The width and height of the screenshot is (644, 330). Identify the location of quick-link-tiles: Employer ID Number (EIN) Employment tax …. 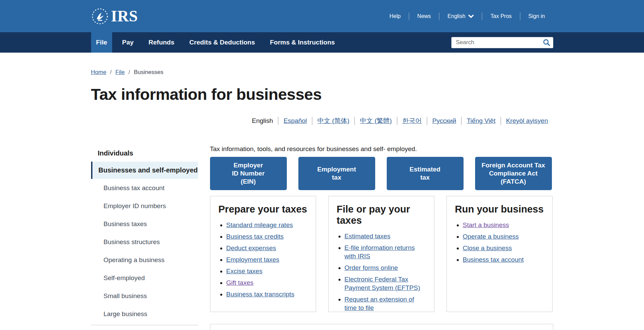
(382, 173).